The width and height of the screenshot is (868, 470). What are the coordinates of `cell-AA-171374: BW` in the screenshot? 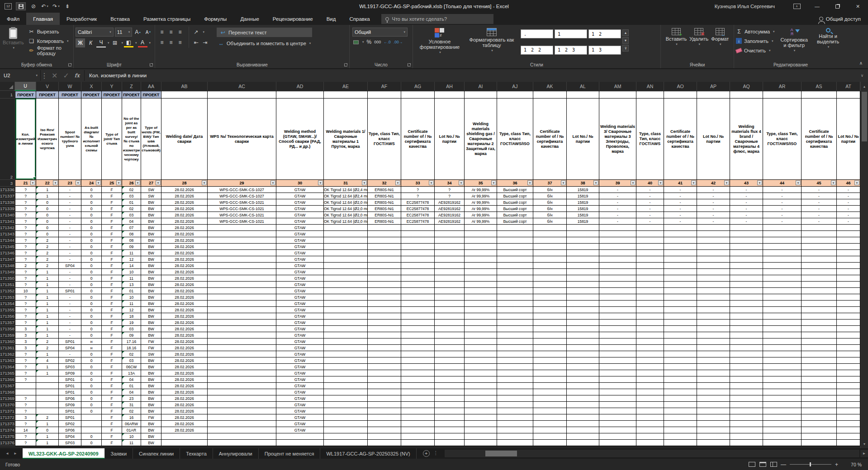 It's located at (151, 430).